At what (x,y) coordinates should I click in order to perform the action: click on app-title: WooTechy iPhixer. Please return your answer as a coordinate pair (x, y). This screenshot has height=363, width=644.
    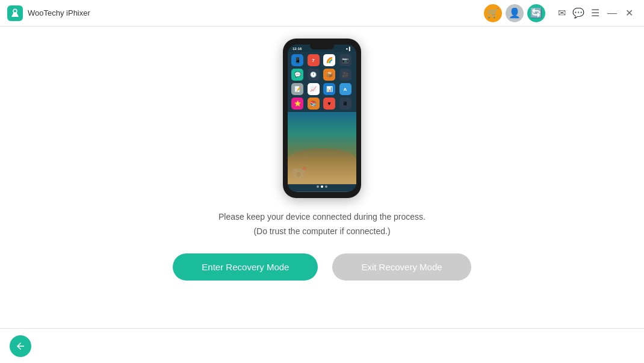
    Looking at the image, I should click on (59, 13).